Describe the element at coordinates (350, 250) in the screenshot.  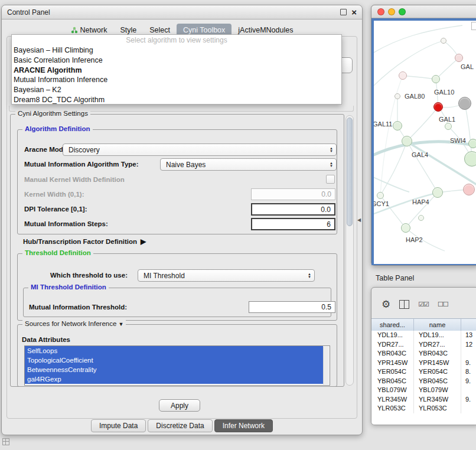
I see `settings-scrollbar` at that location.